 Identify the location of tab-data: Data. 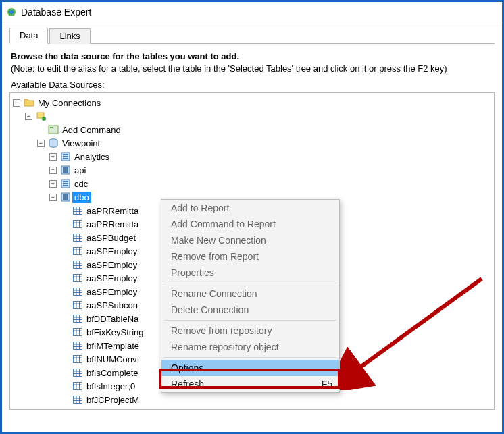
(28, 36).